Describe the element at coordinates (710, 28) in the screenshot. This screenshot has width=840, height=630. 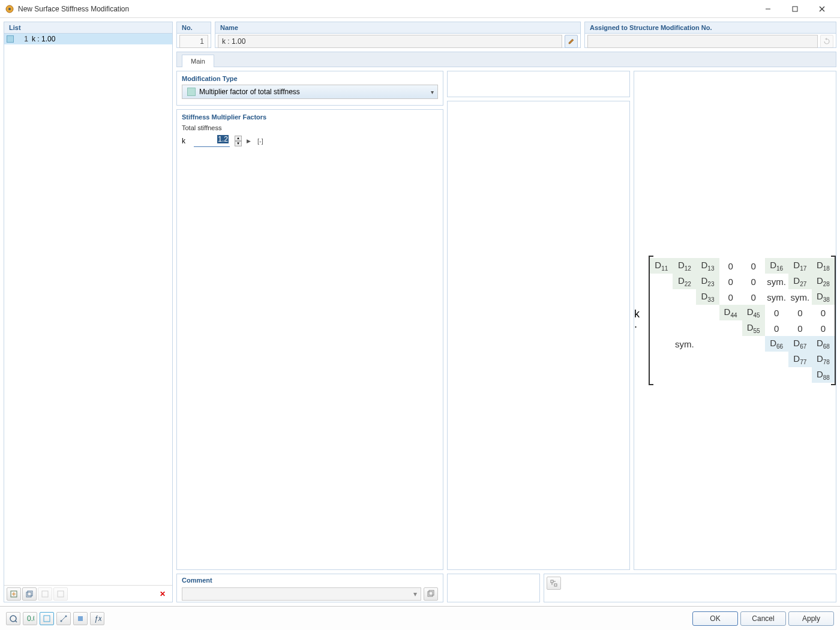
I see `assigned-label: Assigned to Structure Modification No.` at that location.